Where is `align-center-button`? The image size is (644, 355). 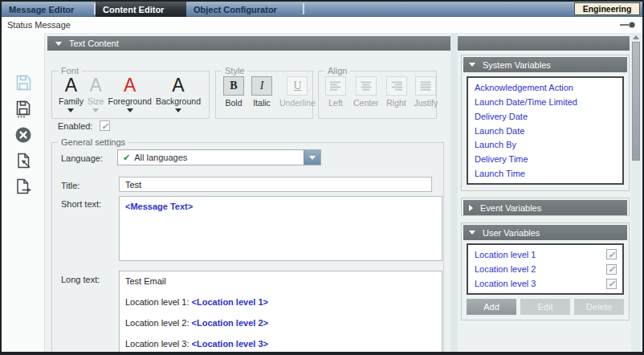 align-center-button is located at coordinates (366, 86).